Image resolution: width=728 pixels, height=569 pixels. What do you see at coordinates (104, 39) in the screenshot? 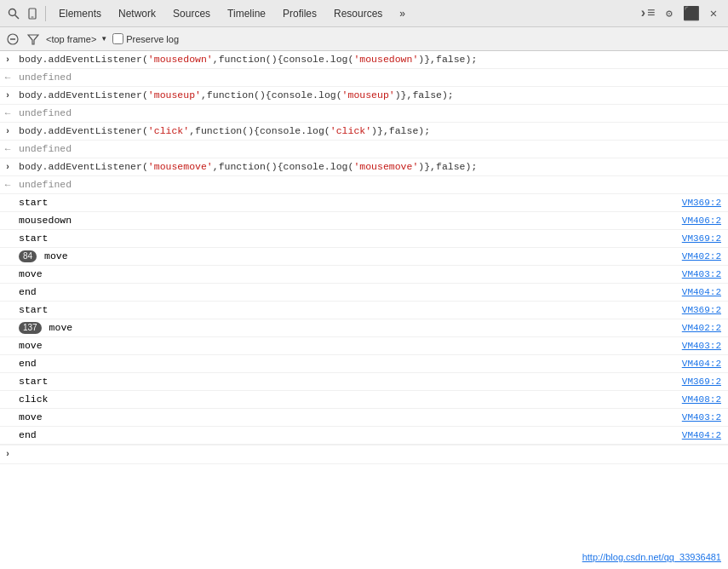
I see `frame-chevron: ▼` at bounding box center [104, 39].